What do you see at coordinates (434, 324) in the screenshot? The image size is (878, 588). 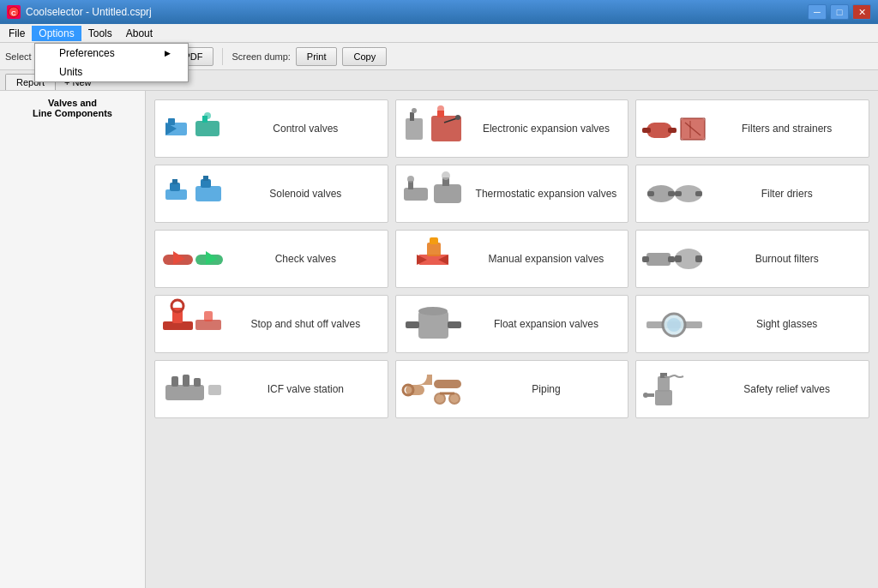 I see `component-img-float-expansion` at bounding box center [434, 324].